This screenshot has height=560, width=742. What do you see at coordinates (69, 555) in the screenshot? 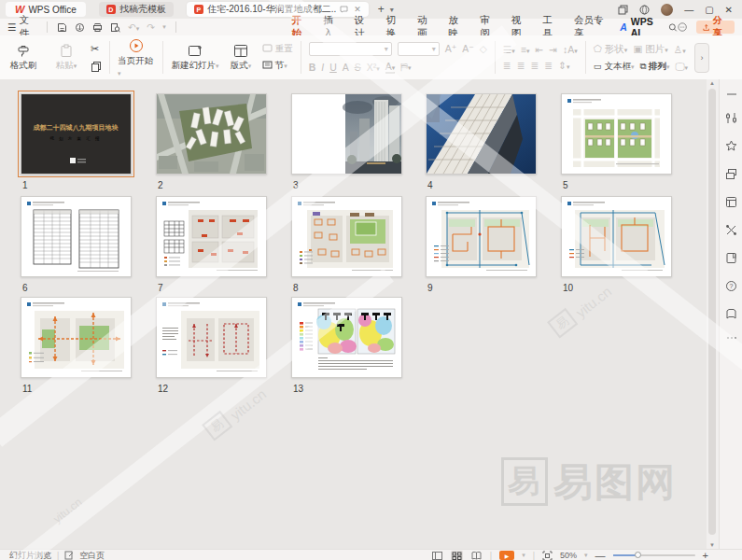
I see `template-page-icon` at bounding box center [69, 555].